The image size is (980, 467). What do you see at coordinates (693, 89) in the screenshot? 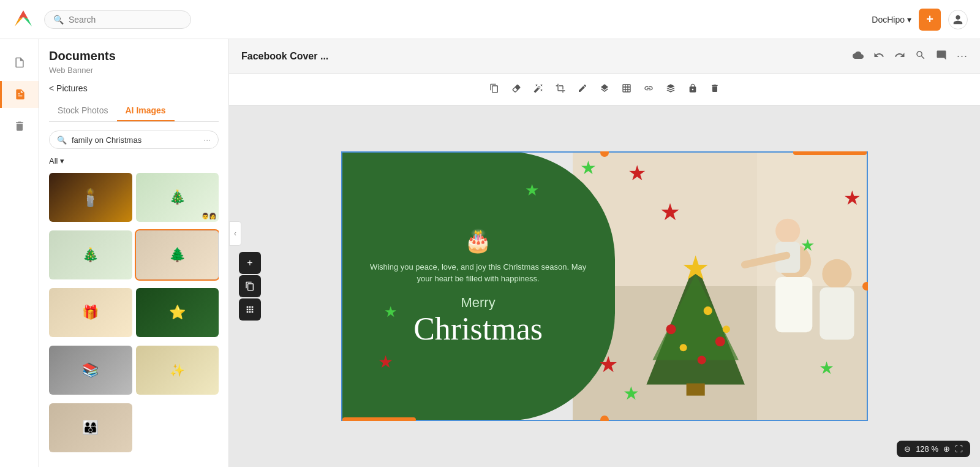
I see `lock-tool-icon` at bounding box center [693, 89].